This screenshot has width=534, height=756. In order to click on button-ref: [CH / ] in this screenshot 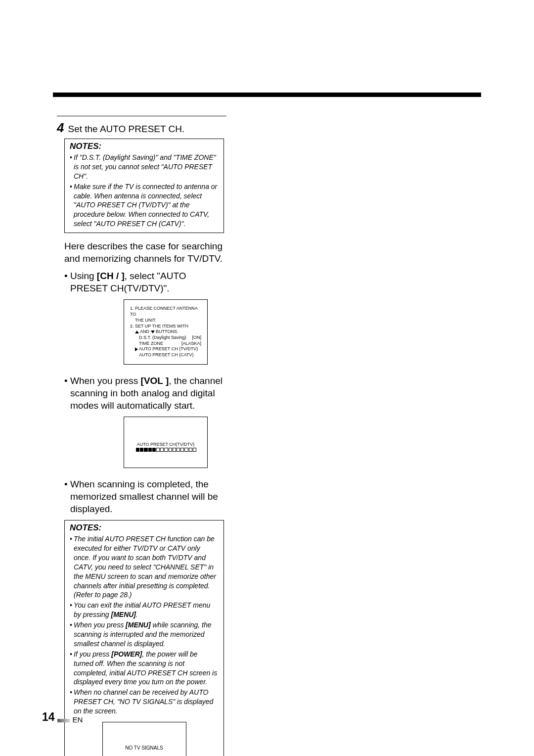, I will do `click(111, 276)`.